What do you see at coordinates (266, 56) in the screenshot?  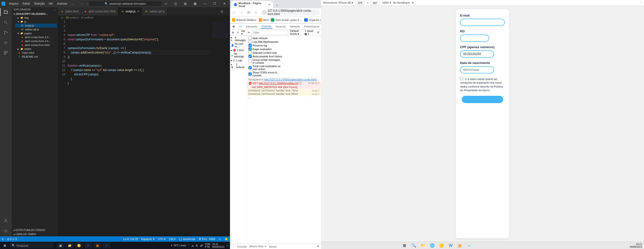 I see `chk-autocomplete: Autocomplete from history` at bounding box center [266, 56].